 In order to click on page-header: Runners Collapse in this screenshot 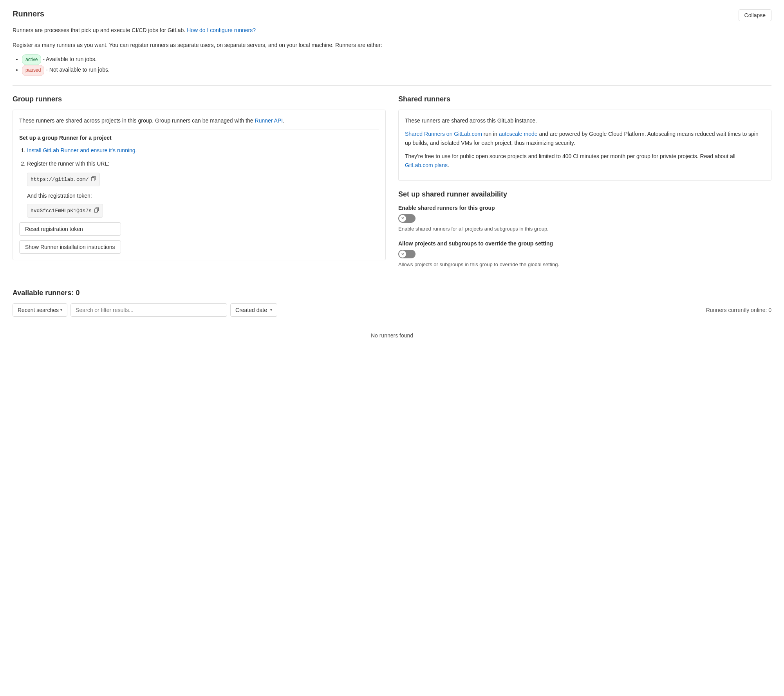, I will do `click(392, 15)`.